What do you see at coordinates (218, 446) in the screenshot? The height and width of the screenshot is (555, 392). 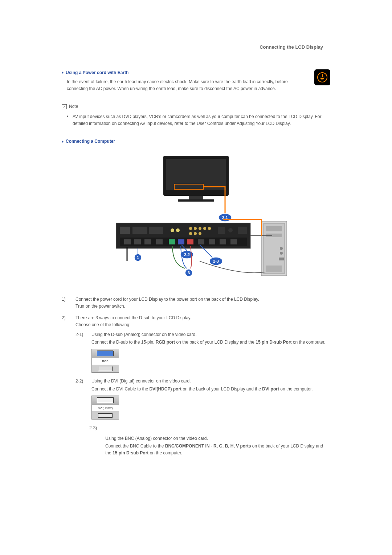 I see `substep-2-3-content: Using the BNC (Analog) connector on the …` at bounding box center [218, 446].